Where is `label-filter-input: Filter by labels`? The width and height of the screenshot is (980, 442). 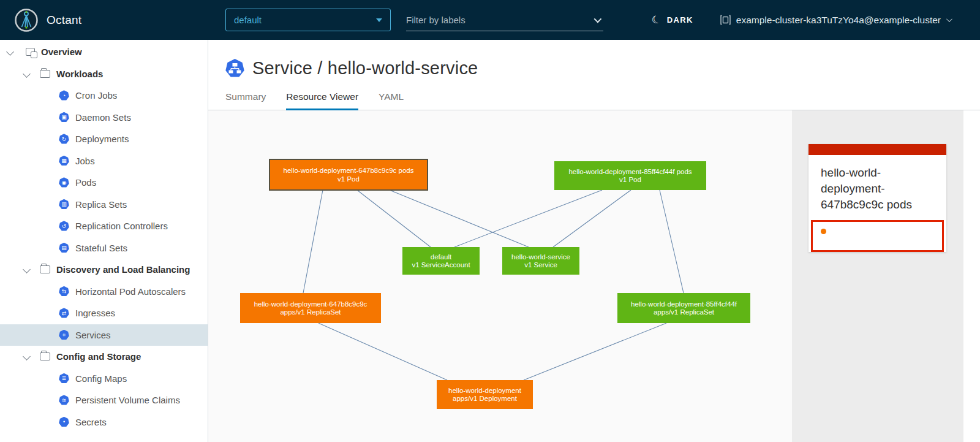 label-filter-input: Filter by labels is located at coordinates (505, 20).